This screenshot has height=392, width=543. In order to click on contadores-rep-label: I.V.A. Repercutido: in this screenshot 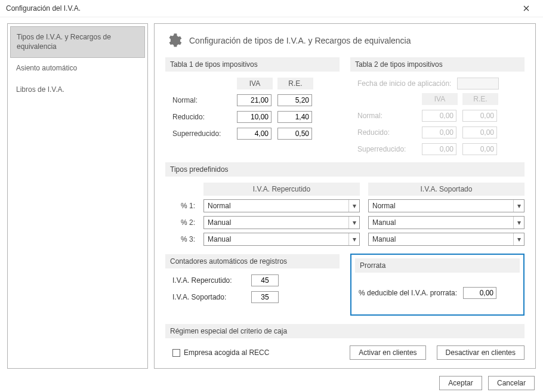, I will do `click(208, 280)`.